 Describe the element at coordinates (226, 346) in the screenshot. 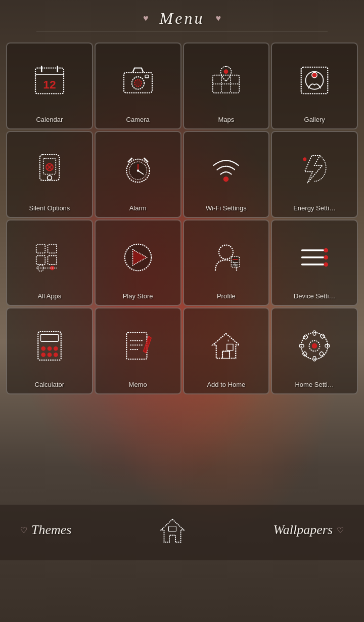

I see `add-to-home-icon` at that location.